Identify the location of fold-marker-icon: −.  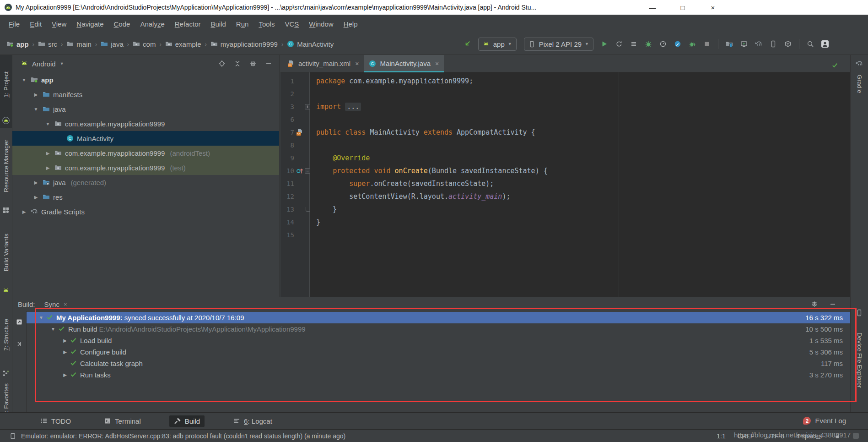
(307, 171).